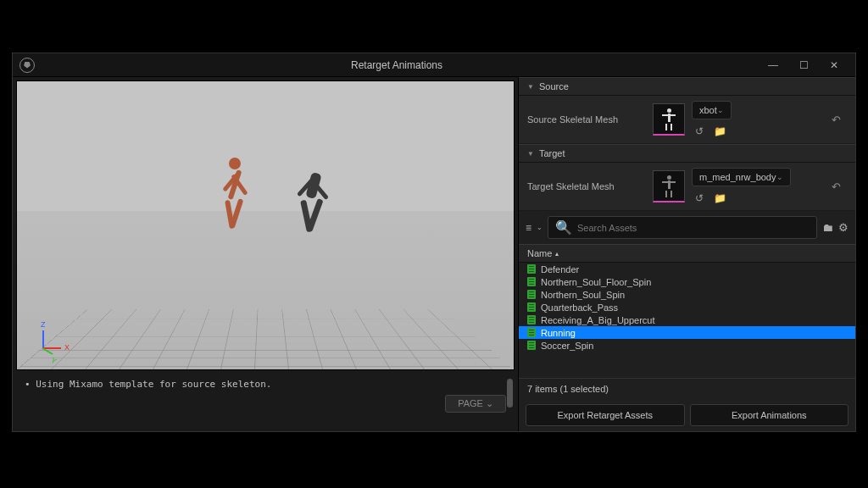  Describe the element at coordinates (470, 403) in the screenshot. I see `page-button-label: PAGE` at that location.